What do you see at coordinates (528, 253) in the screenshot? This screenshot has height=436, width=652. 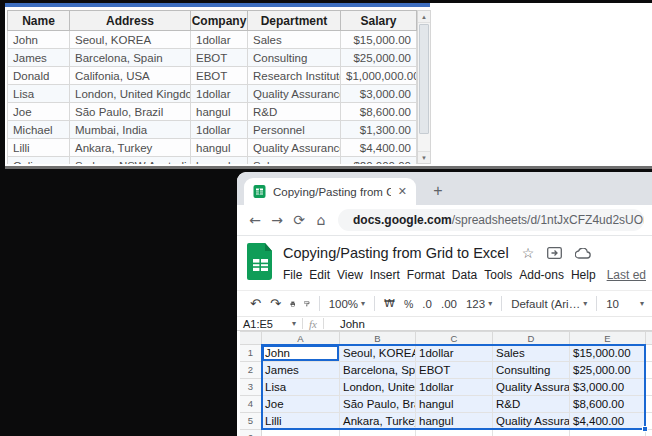 I see `star-icon: ☆` at bounding box center [528, 253].